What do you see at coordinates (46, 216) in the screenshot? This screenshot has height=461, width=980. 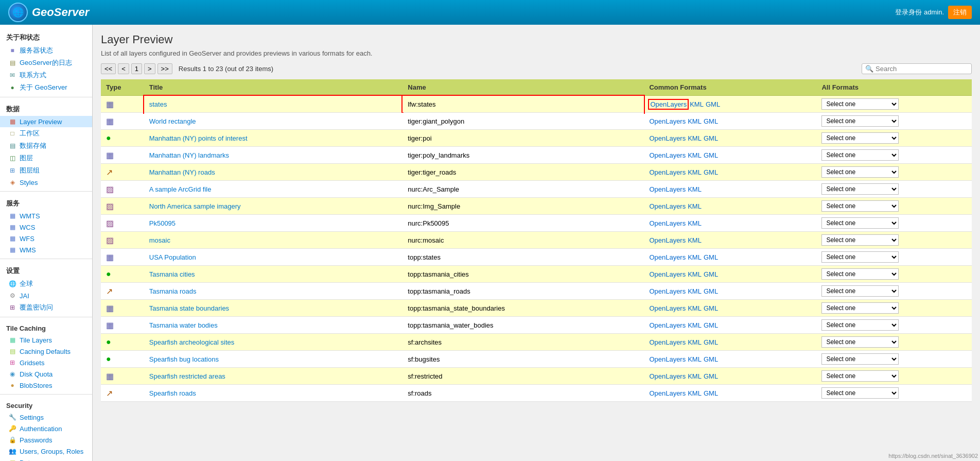 I see `sidebar-item-wmts: ▦ WMTS` at bounding box center [46, 216].